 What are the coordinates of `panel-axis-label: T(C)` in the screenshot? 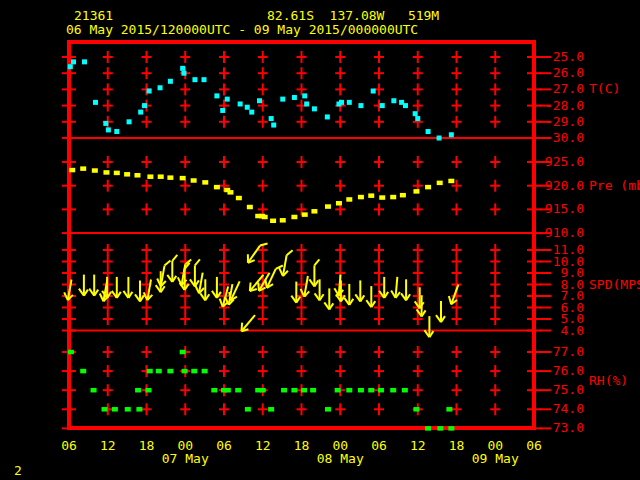 It's located at (604, 88).